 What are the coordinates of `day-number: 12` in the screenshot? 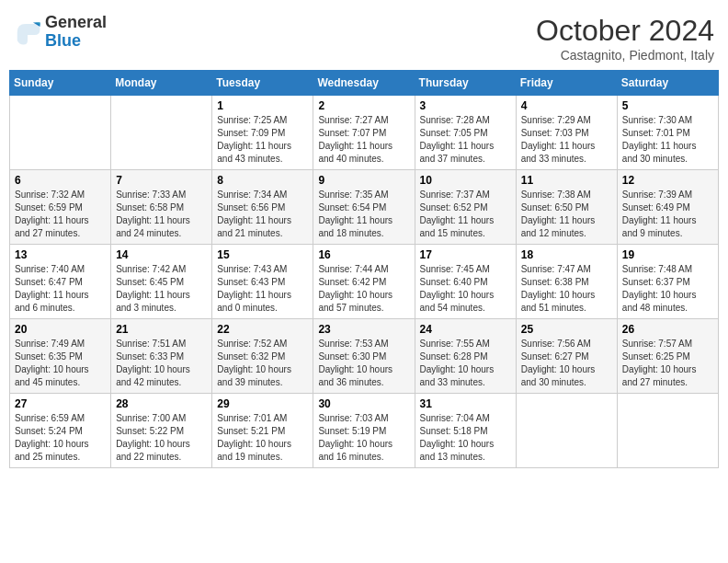 It's located at (667, 180).